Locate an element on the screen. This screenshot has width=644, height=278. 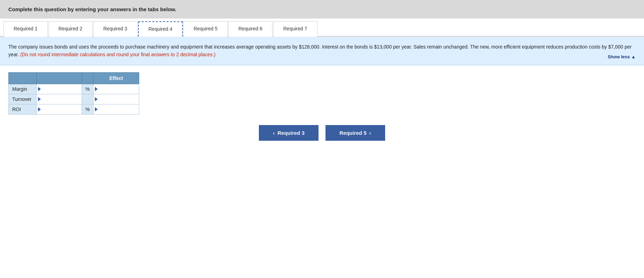
roi-value-cell is located at coordinates (59, 109).